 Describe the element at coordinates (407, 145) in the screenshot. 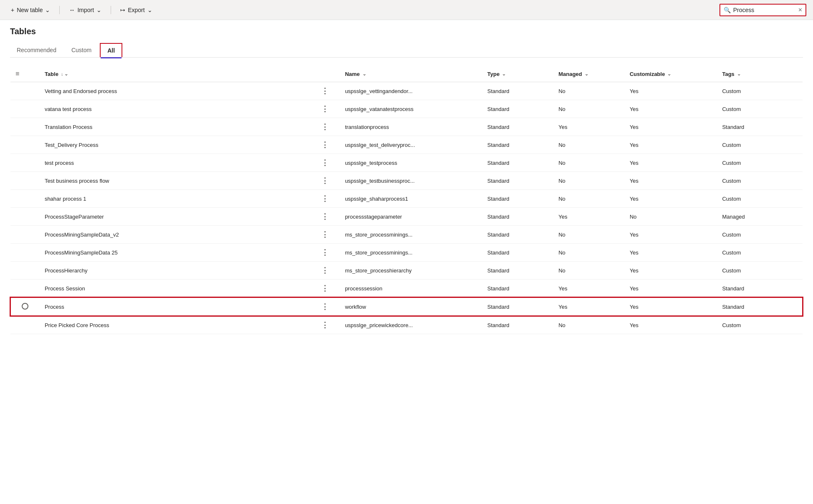

I see `table-row: Test_Delivery Process ⋮ uspsslge_test_de…` at that location.